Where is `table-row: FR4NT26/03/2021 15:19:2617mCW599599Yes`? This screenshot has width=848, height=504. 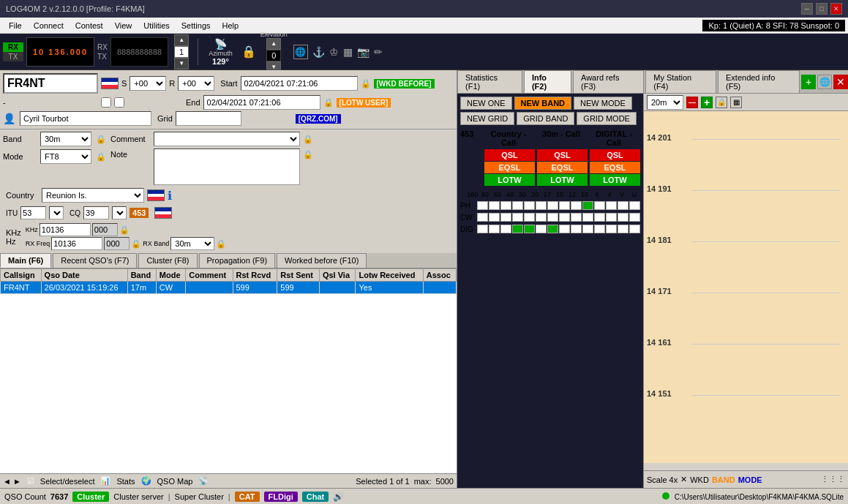 table-row: FR4NT26/03/2021 15:19:2617mCW599599Yes is located at coordinates (228, 288).